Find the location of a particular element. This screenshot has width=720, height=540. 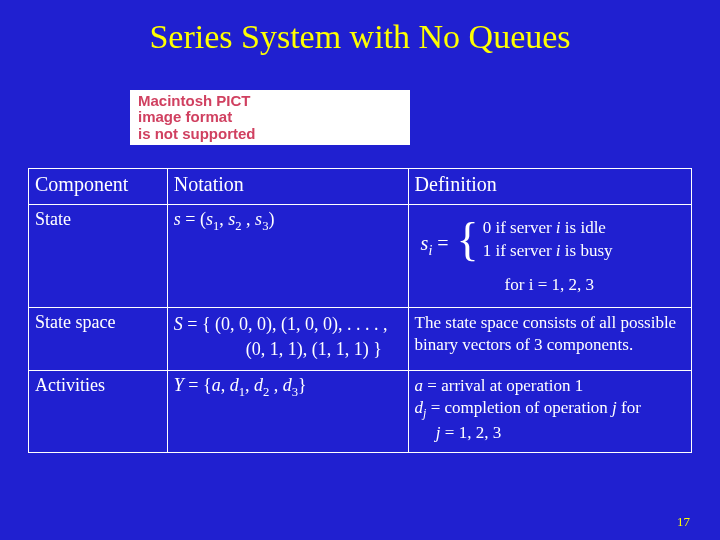

state-definition: si = { 0 if server i is idle 1 if server… is located at coordinates (550, 256).